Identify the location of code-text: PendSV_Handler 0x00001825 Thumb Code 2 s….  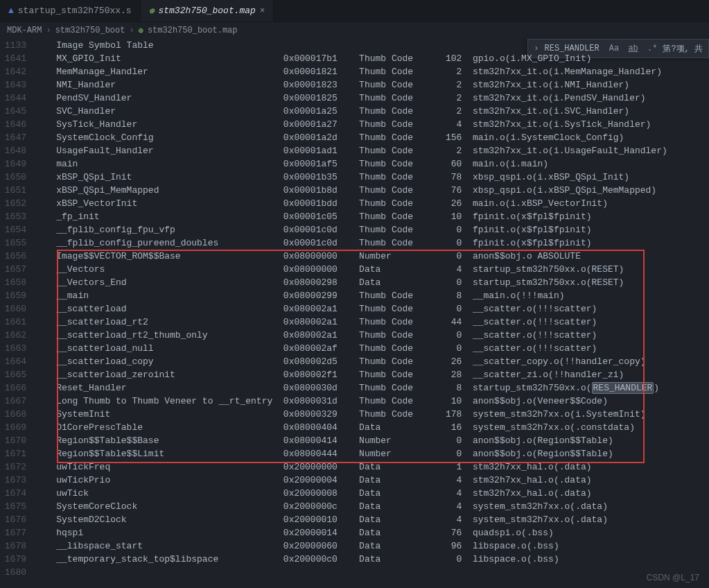
(371, 98).